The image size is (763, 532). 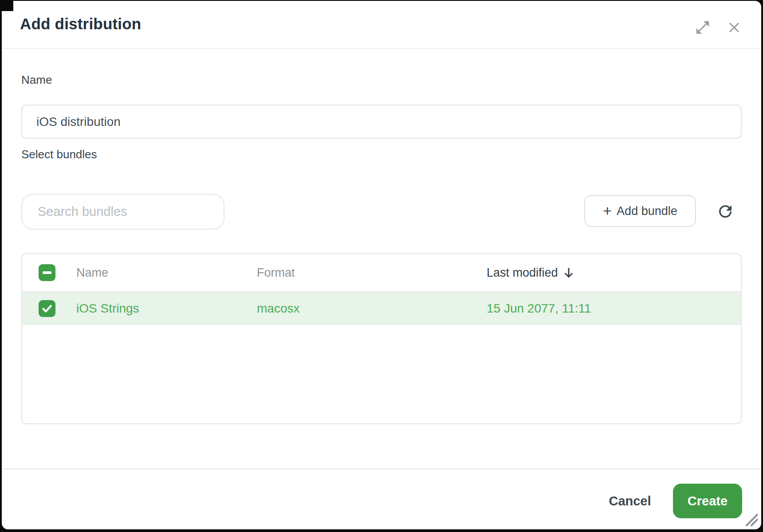 I want to click on resize-handle, so click(x=751, y=520).